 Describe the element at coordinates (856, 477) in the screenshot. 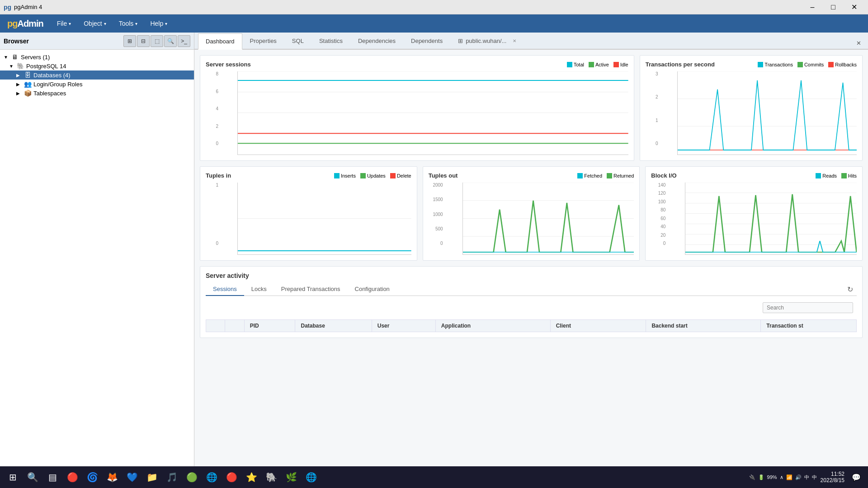

I see `notification-button: 💬` at that location.